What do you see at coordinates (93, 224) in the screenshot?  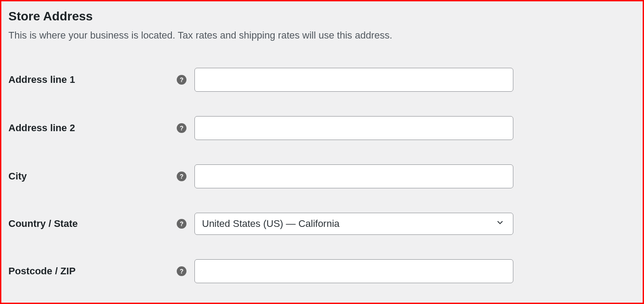 I see `country-state-label: Country / State` at bounding box center [93, 224].